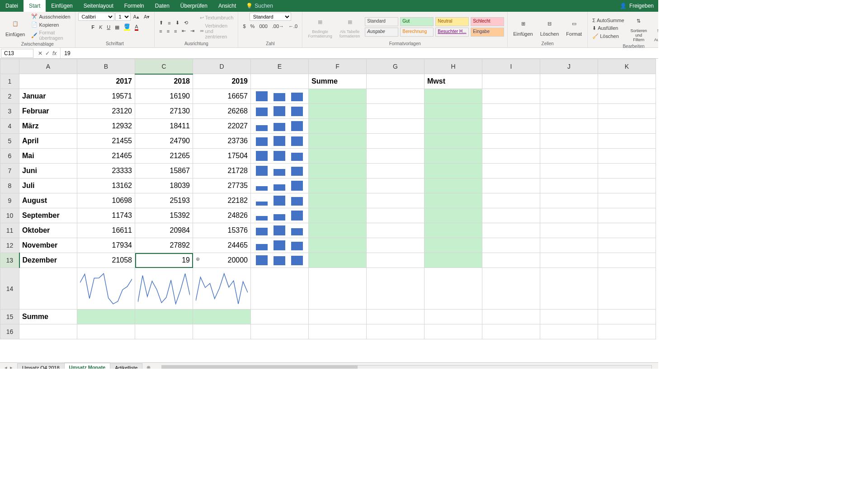 The width and height of the screenshot is (868, 488). Describe the element at coordinates (54, 53) in the screenshot. I see `fx-button: fx` at that location.